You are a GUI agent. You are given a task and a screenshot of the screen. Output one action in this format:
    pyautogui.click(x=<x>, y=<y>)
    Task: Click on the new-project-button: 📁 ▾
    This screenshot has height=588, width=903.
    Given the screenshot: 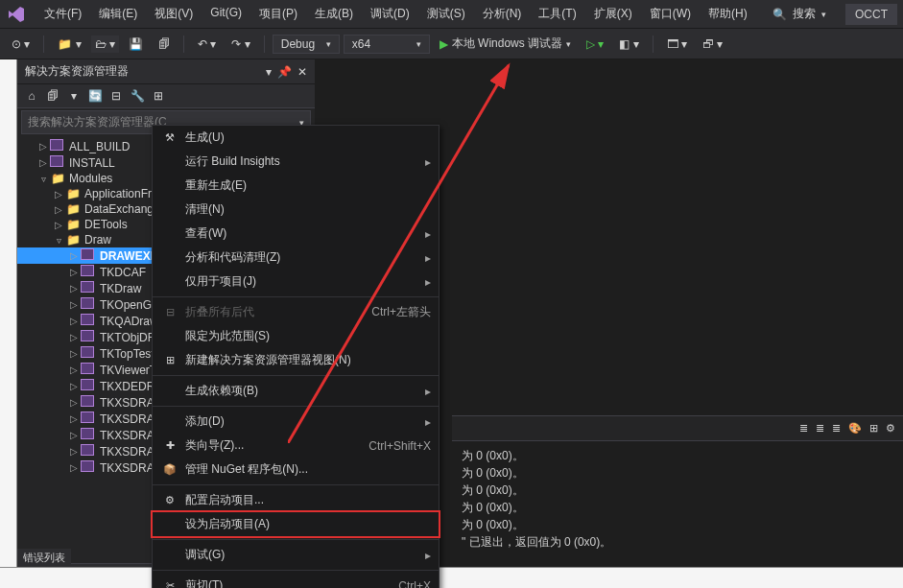 What is the action you would take?
    pyautogui.click(x=69, y=44)
    